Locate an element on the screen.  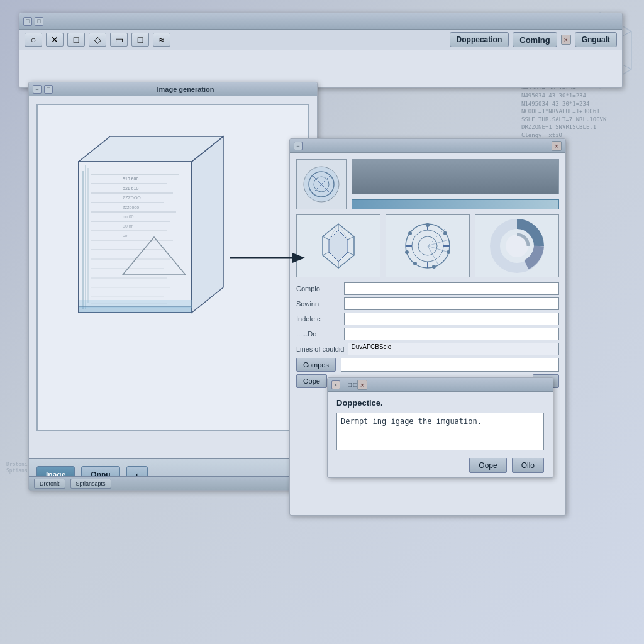
svg-text: 00 nn is located at coordinates (128, 226).